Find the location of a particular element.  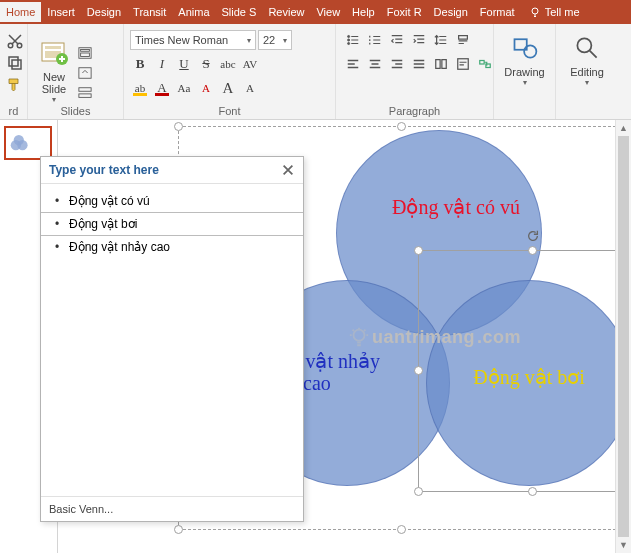

font-color-button: A is located at coordinates (162, 88).